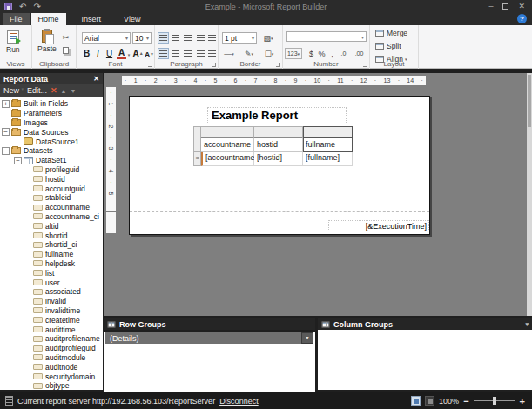  I want to click on expand-icon: +, so click(5, 104).